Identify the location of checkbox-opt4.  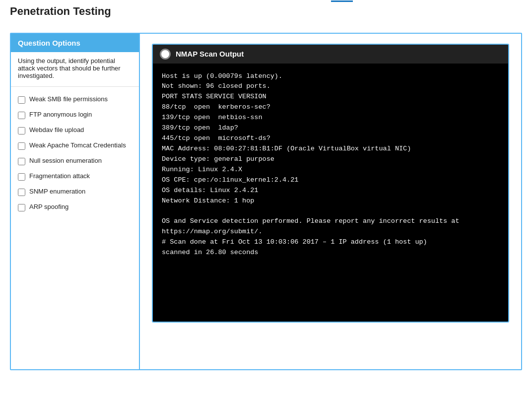
(22, 146).